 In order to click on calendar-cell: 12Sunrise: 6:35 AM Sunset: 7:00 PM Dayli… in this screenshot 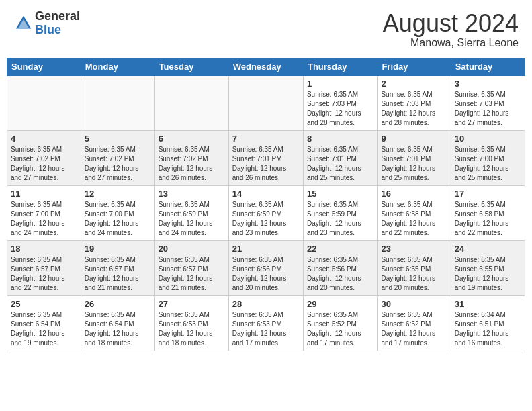, I will do `click(118, 213)`.